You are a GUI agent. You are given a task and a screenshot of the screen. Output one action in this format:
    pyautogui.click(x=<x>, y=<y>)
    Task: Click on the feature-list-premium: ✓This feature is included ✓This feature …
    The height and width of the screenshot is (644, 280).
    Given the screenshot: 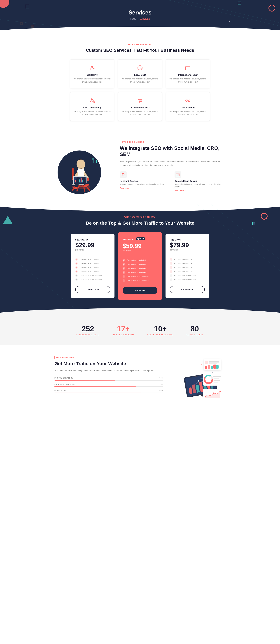 What is the action you would take?
    pyautogui.click(x=187, y=270)
    